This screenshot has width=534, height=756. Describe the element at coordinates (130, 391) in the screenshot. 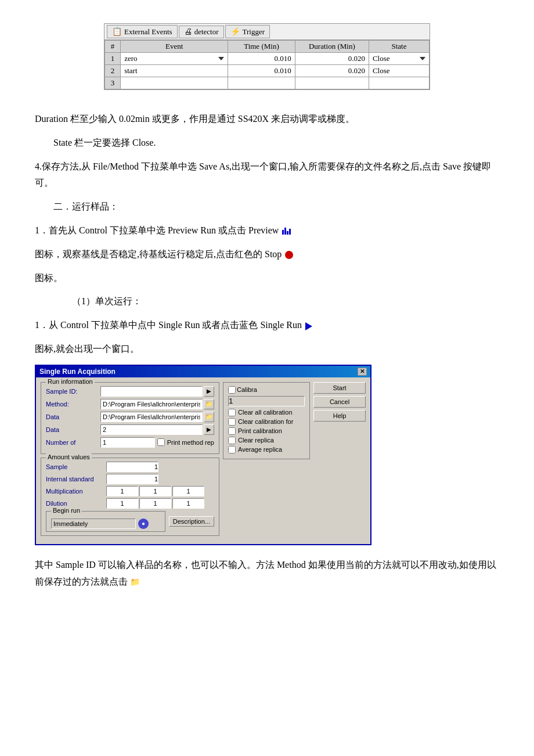

I see `sample-id-row: Sample ID: ▶` at that location.